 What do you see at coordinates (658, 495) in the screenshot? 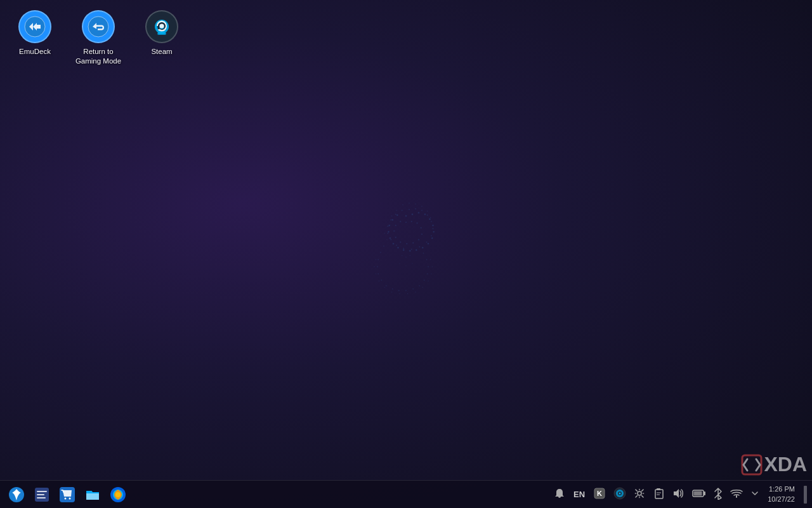
I see `clipboard-button` at bounding box center [658, 495].